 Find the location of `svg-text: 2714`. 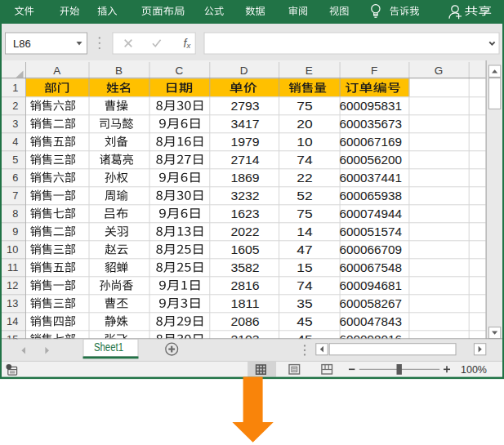

svg-text: 2714 is located at coordinates (245, 160).